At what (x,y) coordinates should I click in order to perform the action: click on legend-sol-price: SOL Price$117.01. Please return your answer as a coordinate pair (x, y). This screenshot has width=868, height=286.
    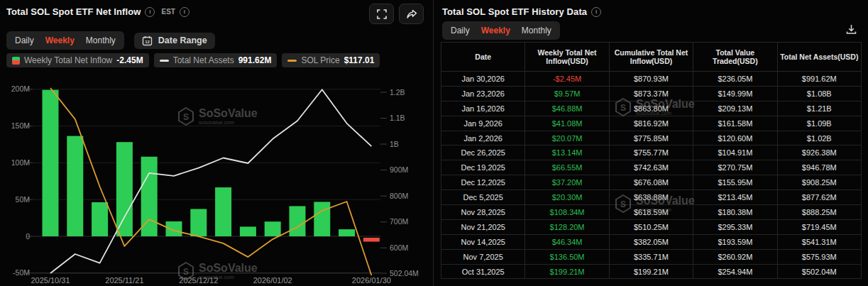
    Looking at the image, I should click on (331, 60).